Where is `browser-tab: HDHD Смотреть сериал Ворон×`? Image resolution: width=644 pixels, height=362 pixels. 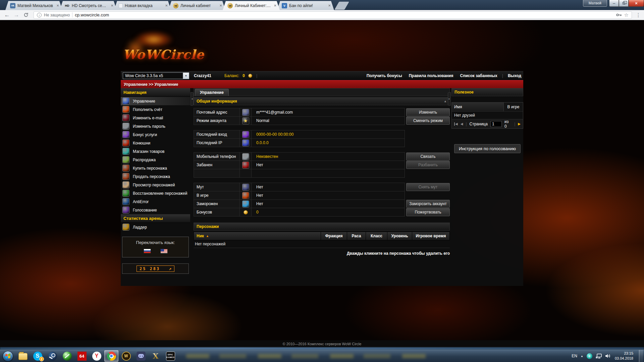
browser-tab: HDHD Смотреть сериал Ворон× is located at coordinates (88, 5).